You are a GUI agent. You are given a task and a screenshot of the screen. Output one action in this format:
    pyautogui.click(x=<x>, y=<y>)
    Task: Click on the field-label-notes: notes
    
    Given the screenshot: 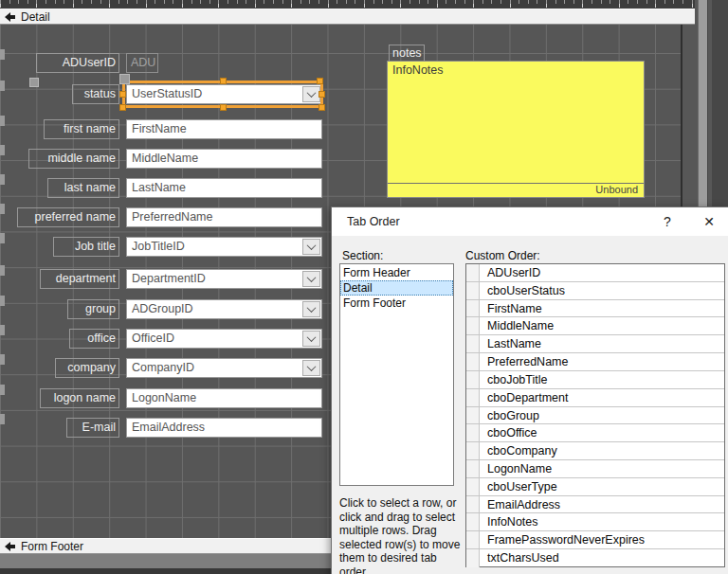 What is the action you would take?
    pyautogui.click(x=407, y=53)
    